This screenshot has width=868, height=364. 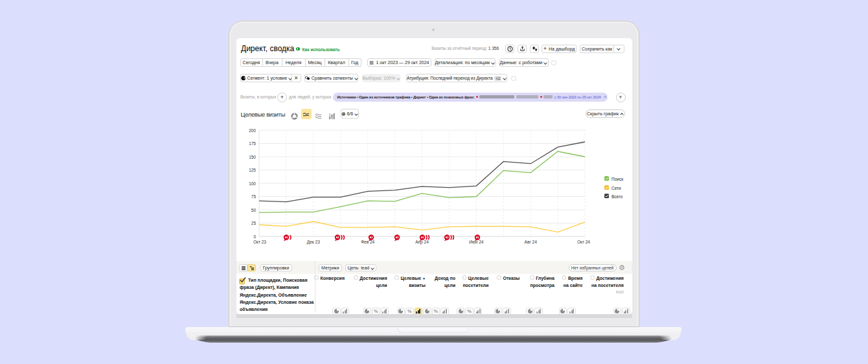 What do you see at coordinates (253, 170) in the screenshot?
I see `svg-text: 125` at bounding box center [253, 170].